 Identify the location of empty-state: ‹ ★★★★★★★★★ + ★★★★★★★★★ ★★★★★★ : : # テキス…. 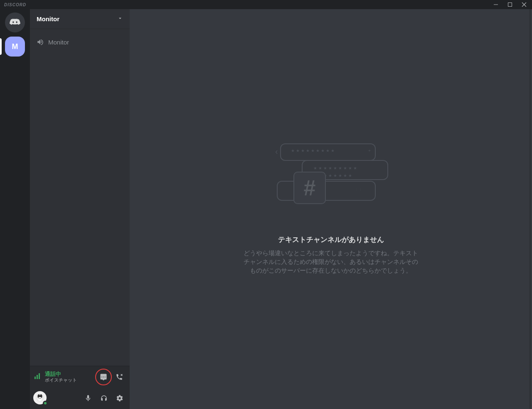
(331, 209).